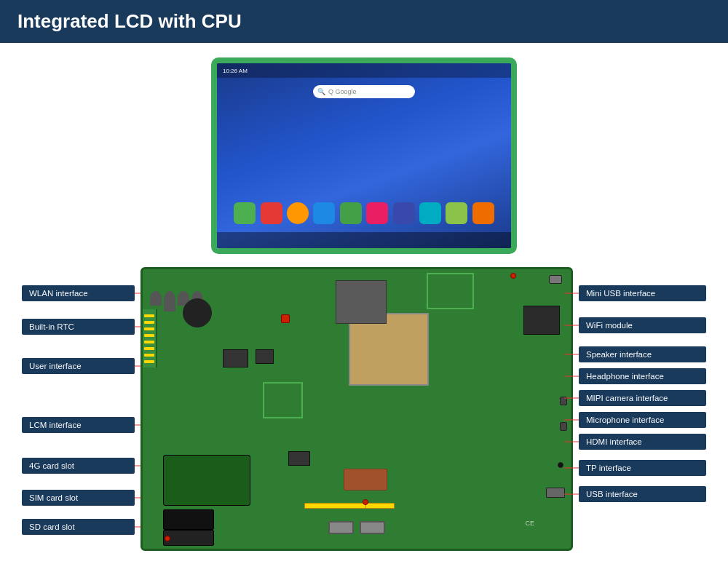 This screenshot has width=728, height=588. What do you see at coordinates (79, 498) in the screenshot?
I see `label-sim: SIM card slot` at bounding box center [79, 498].